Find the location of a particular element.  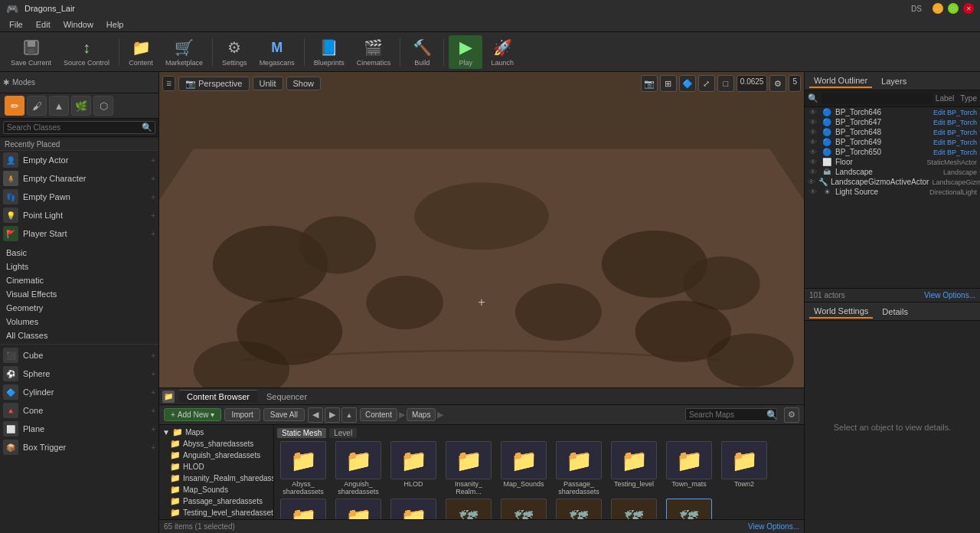

asset-ugt: 📁 Underground_Temple... is located at coordinates (358, 508).